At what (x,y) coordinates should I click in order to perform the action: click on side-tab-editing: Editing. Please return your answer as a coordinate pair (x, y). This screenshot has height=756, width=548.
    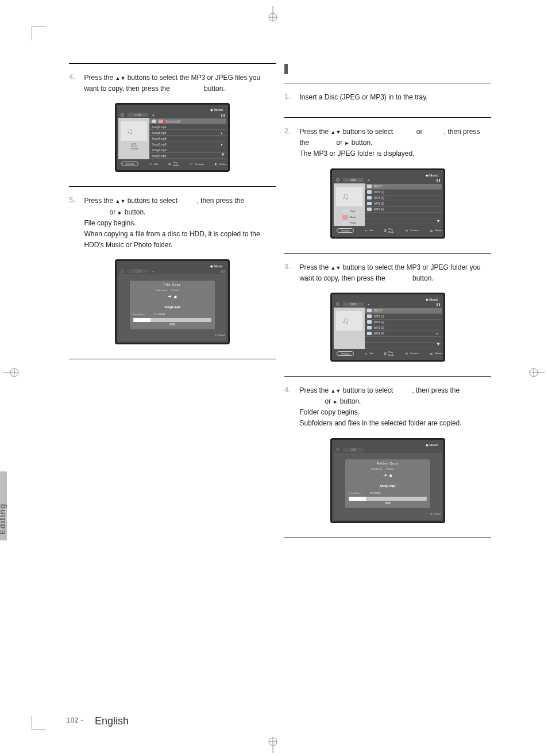
    Looking at the image, I should click on (3, 506).